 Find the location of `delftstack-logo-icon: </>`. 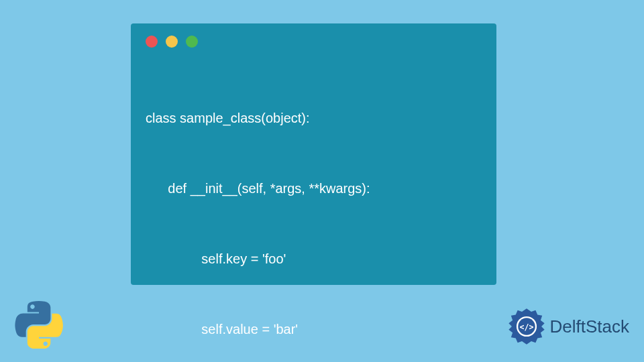

delftstack-logo-icon: </> is located at coordinates (527, 326).